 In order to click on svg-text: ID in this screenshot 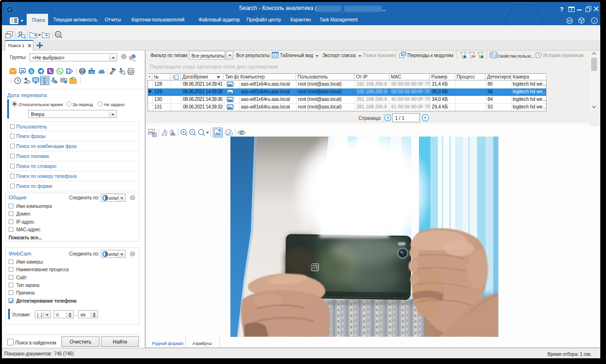, I will do `click(58, 34)`.